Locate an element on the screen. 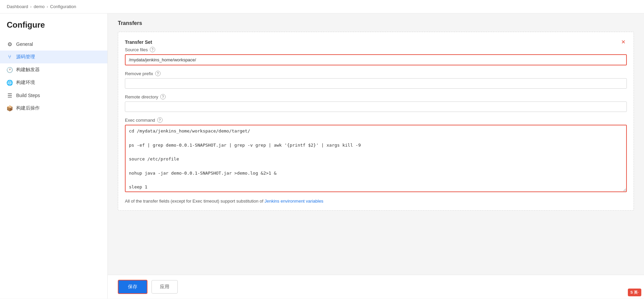  sidebar-item-post-build-label: 构建后操作 is located at coordinates (28, 108).